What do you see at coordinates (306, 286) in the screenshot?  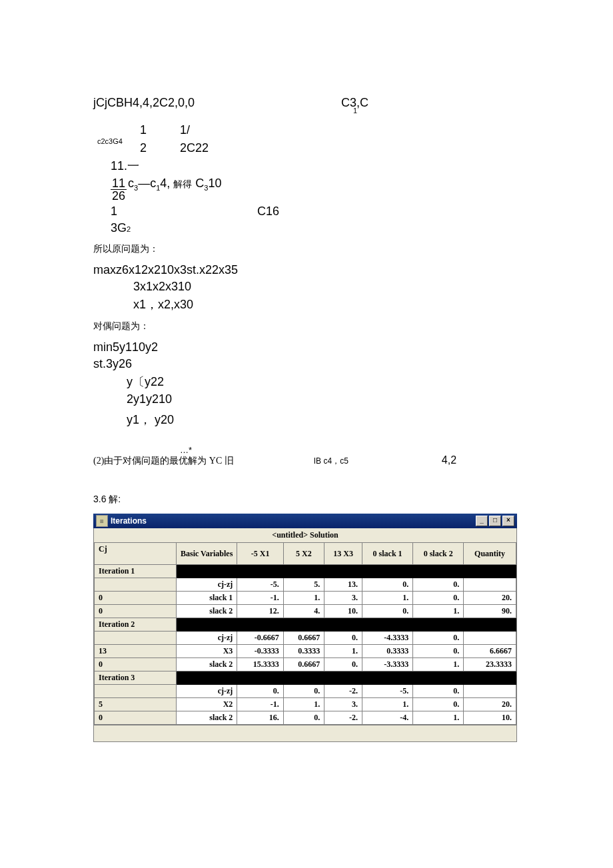 I see `primal-l2: 3x1x2x310` at bounding box center [306, 286].